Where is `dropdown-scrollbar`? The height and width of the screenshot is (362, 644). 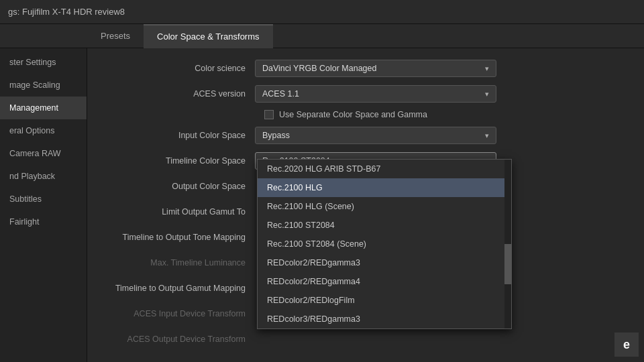
dropdown-scrollbar is located at coordinates (508, 244).